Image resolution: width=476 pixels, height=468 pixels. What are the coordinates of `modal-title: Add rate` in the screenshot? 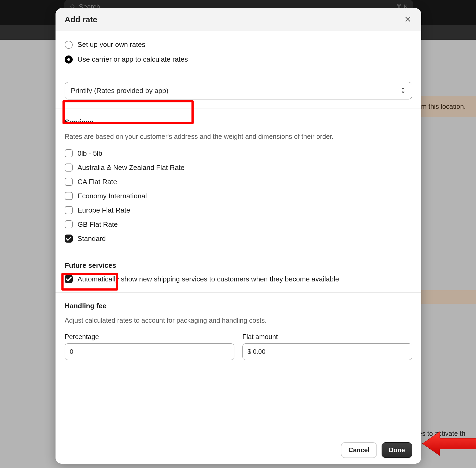 It's located at (81, 20).